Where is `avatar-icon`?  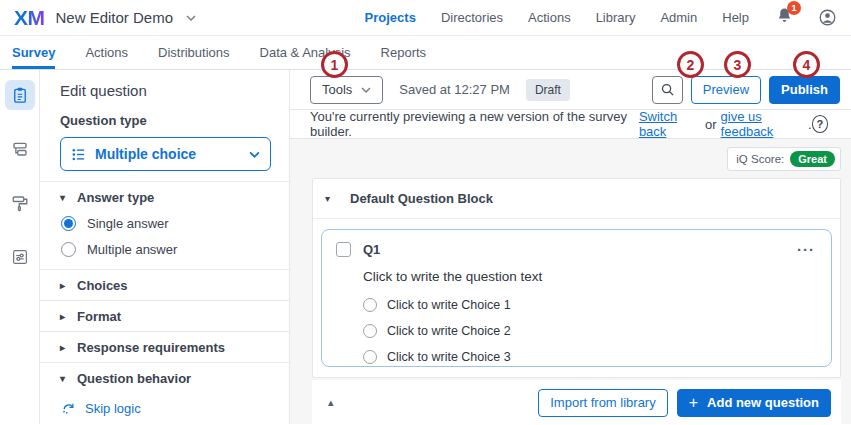
avatar-icon is located at coordinates (828, 18).